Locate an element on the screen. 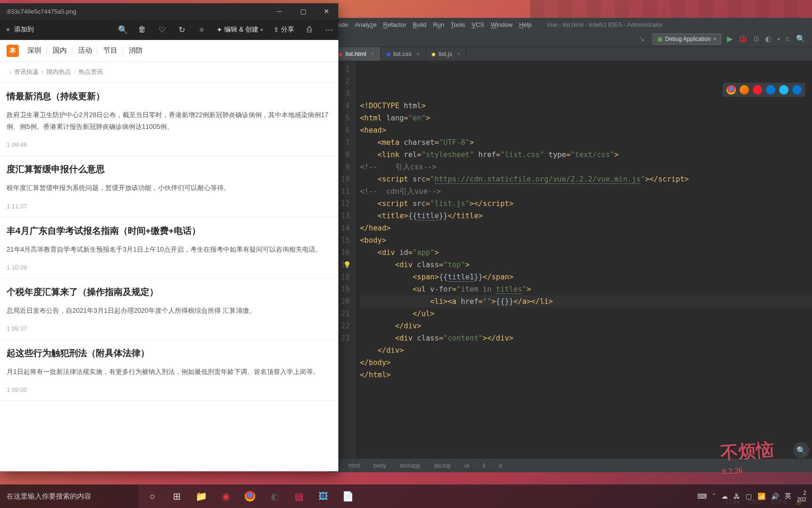  chrome-icon is located at coordinates (731, 90).